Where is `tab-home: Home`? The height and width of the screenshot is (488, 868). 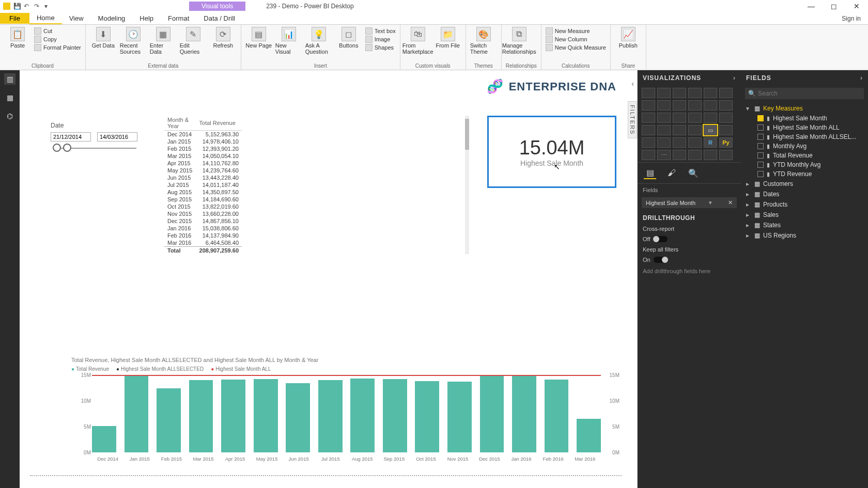
tab-home: Home is located at coordinates (45, 19).